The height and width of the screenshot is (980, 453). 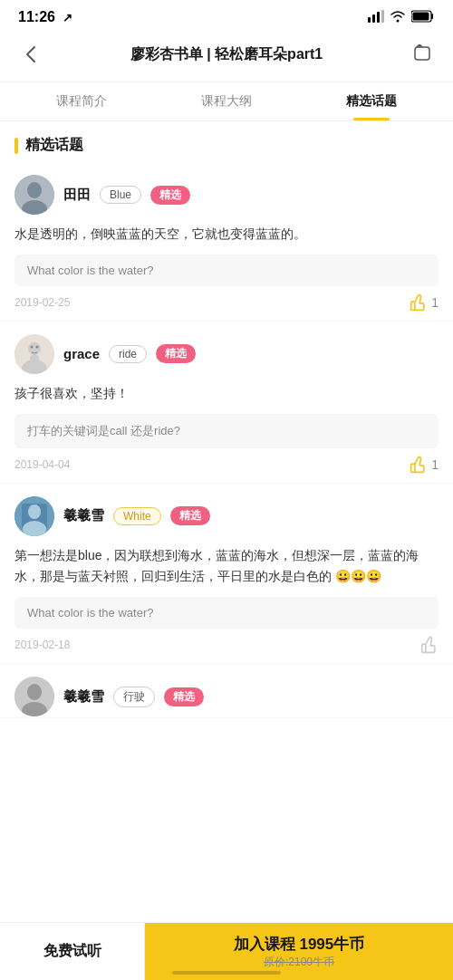 I want to click on join-course-label: 加入课程 1995牛币, so click(x=299, y=944).